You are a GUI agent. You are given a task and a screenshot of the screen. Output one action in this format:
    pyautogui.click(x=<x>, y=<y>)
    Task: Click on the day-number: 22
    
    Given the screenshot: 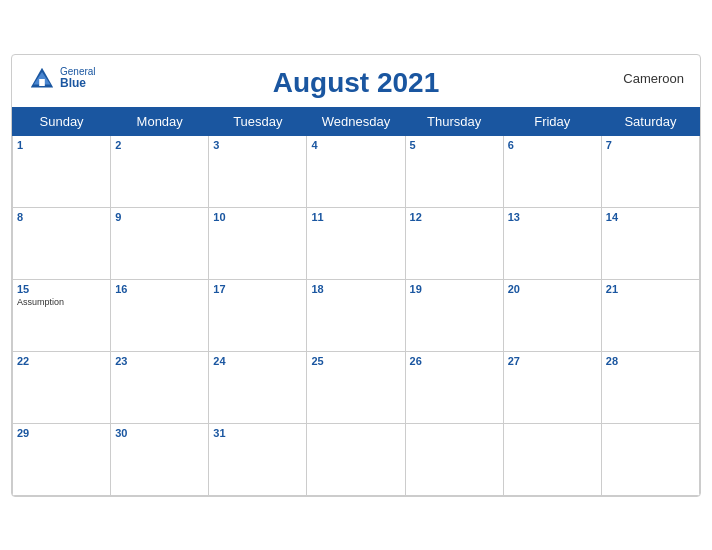 What is the action you would take?
    pyautogui.click(x=62, y=361)
    